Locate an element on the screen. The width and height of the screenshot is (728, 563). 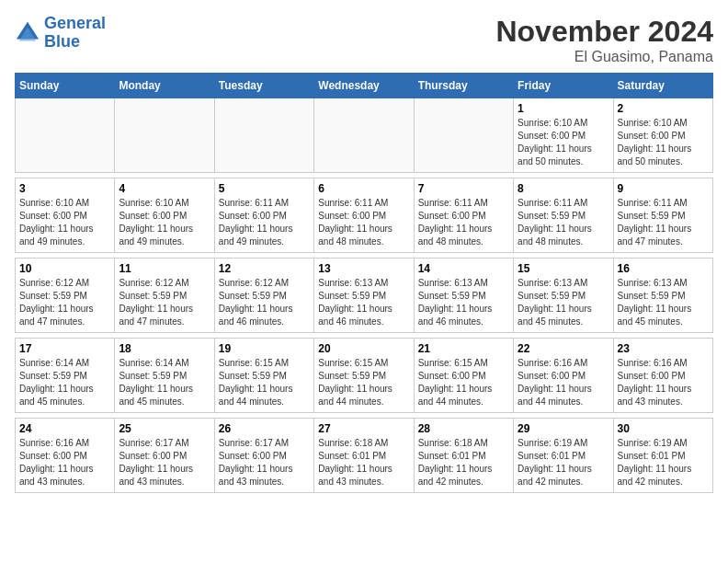
calendar-day-cell: 9Sunrise: 6:11 AM Sunset: 5:59 PM Daylig… is located at coordinates (663, 215).